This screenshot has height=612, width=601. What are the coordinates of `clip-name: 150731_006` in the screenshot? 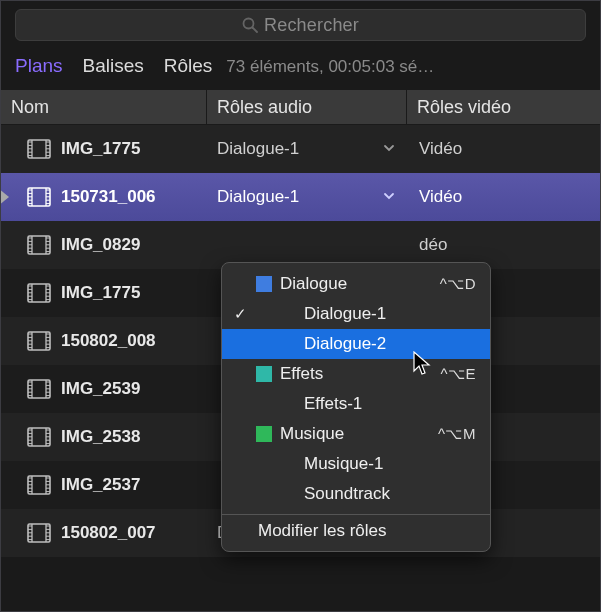 It's located at (108, 197).